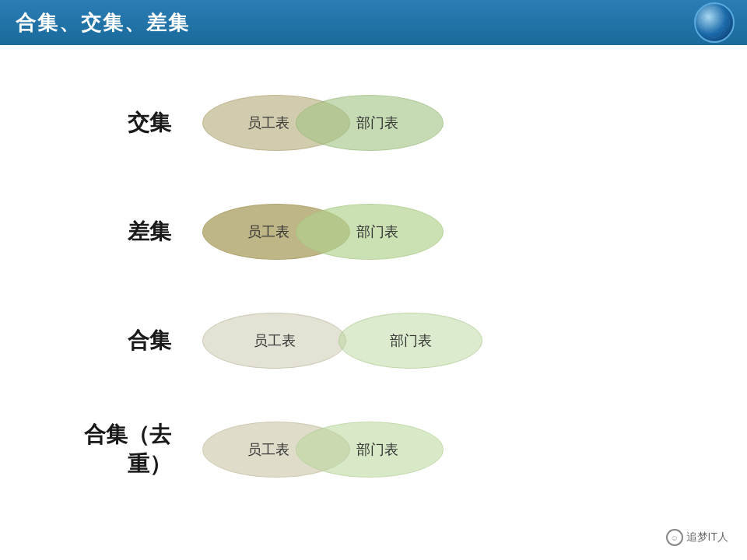  What do you see at coordinates (338, 232) in the screenshot?
I see `venn-chaji: 员工表 部门表` at bounding box center [338, 232].